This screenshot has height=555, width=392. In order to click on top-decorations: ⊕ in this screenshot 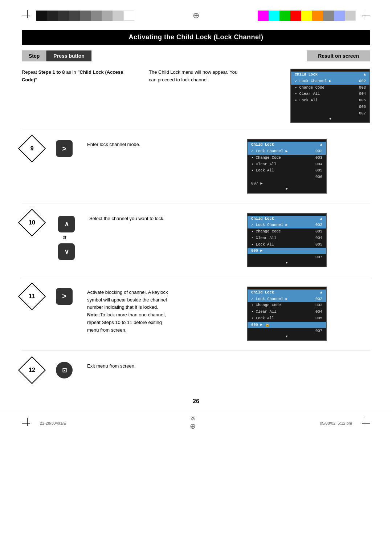, I will do `click(196, 11)`.